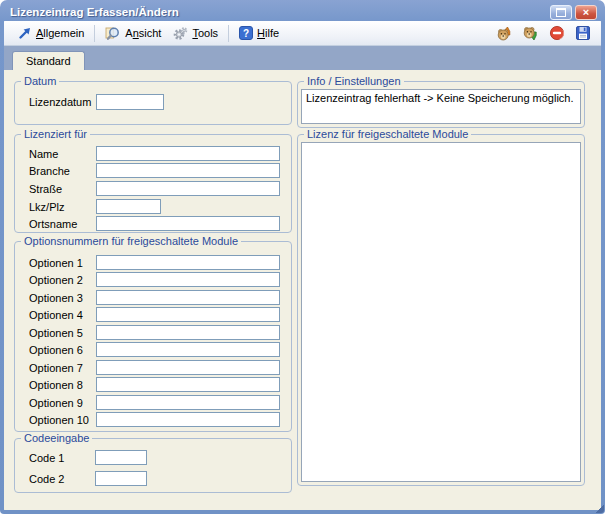 This screenshot has width=605, height=514. Describe the element at coordinates (586, 12) in the screenshot. I see `close-window-button: ×` at that location.